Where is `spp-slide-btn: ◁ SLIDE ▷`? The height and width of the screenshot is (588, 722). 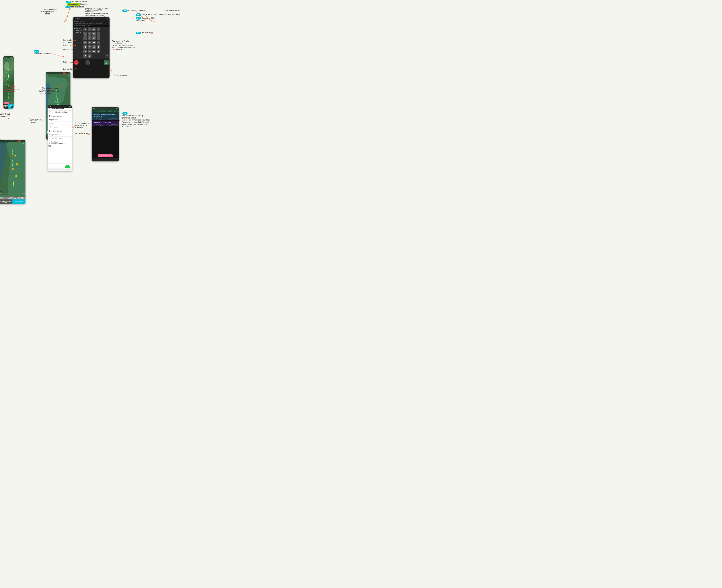 spp-slide-btn: ◁ SLIDE ▷ is located at coordinates (105, 156).